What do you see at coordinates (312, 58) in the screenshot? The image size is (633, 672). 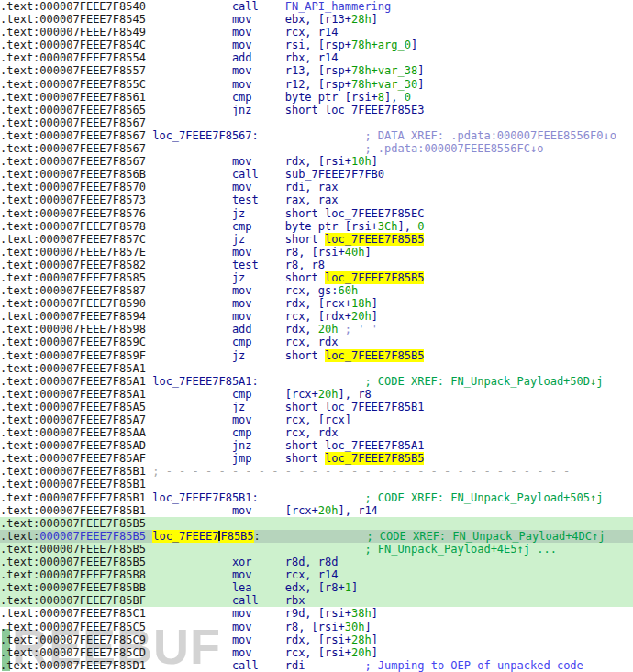 I see `asm-token: rbx, r14` at bounding box center [312, 58].